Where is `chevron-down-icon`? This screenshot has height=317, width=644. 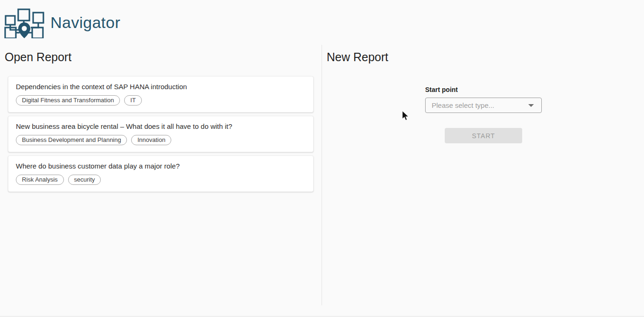
chevron-down-icon is located at coordinates (531, 106).